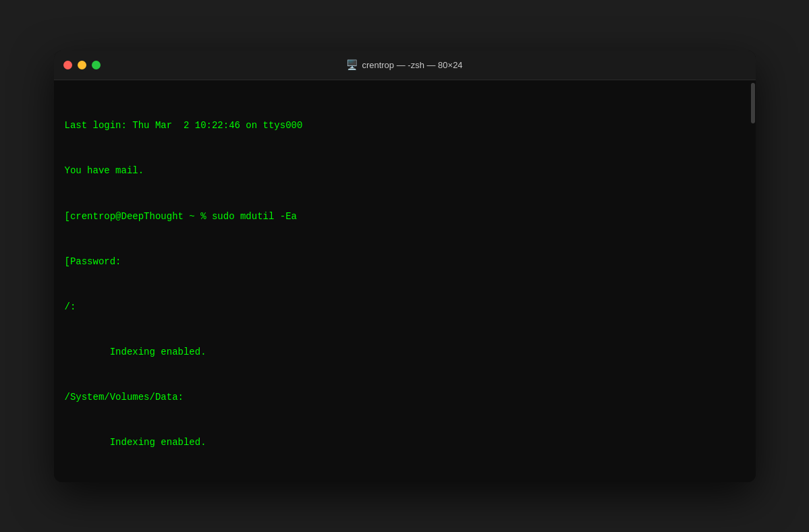 This screenshot has height=532, width=809. Describe the element at coordinates (405, 171) in the screenshot. I see `line-2: You have mail.` at that location.